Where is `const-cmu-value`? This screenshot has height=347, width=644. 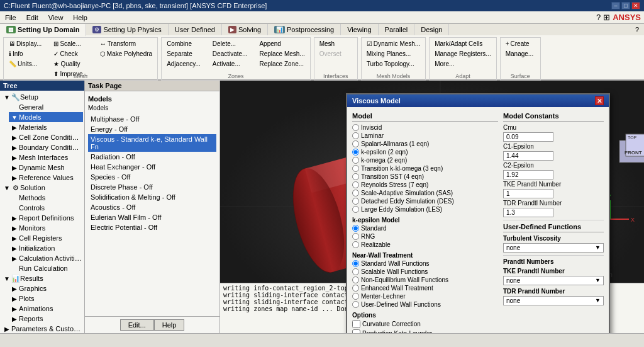 const-cmu-value is located at coordinates (528, 137).